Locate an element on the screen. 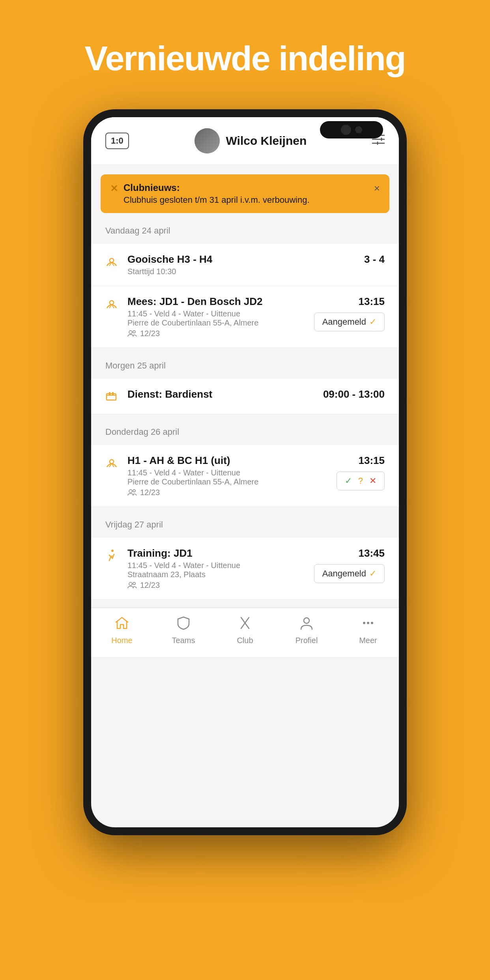  event-subtitle-gooische: Starttijd 10:30 is located at coordinates (242, 271).